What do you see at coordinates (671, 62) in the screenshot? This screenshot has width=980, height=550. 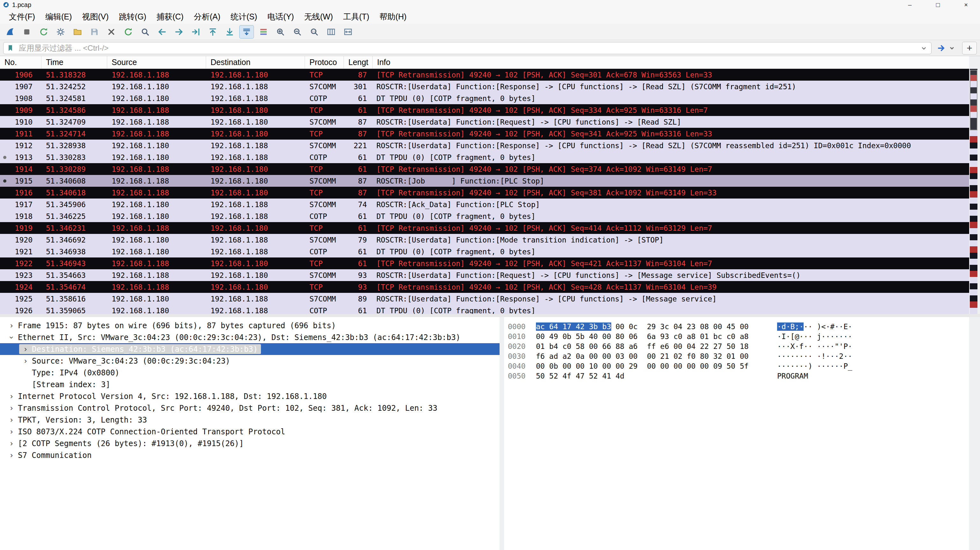 I see `column-header-info: Info` at bounding box center [671, 62].